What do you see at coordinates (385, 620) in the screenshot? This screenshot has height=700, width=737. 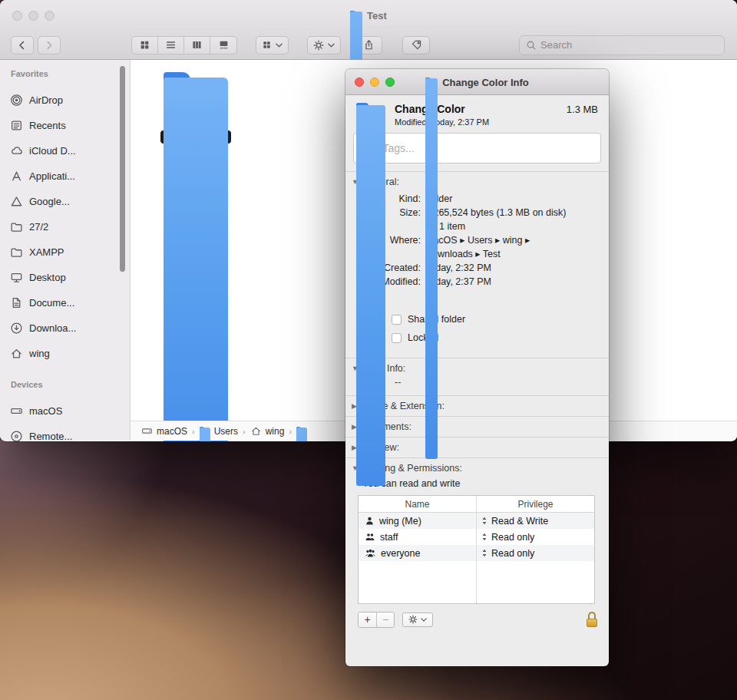 I see `remove-user-button: −` at bounding box center [385, 620].